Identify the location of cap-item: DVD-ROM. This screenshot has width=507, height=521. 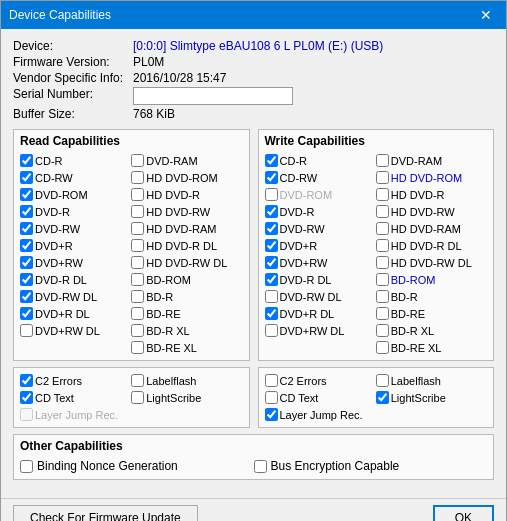
(320, 194).